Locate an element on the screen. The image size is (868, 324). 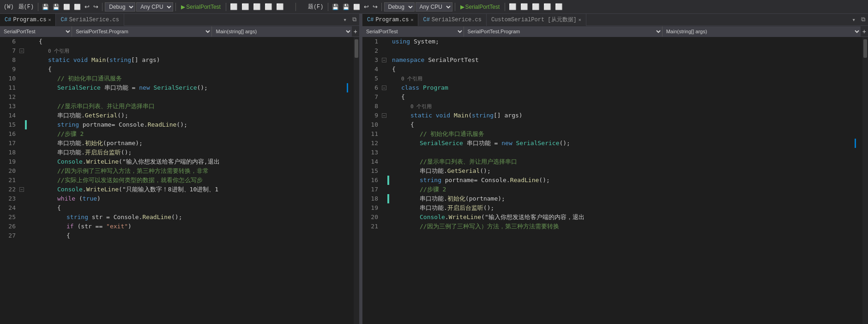
collapse-icon-7: − is located at coordinates (22, 51).